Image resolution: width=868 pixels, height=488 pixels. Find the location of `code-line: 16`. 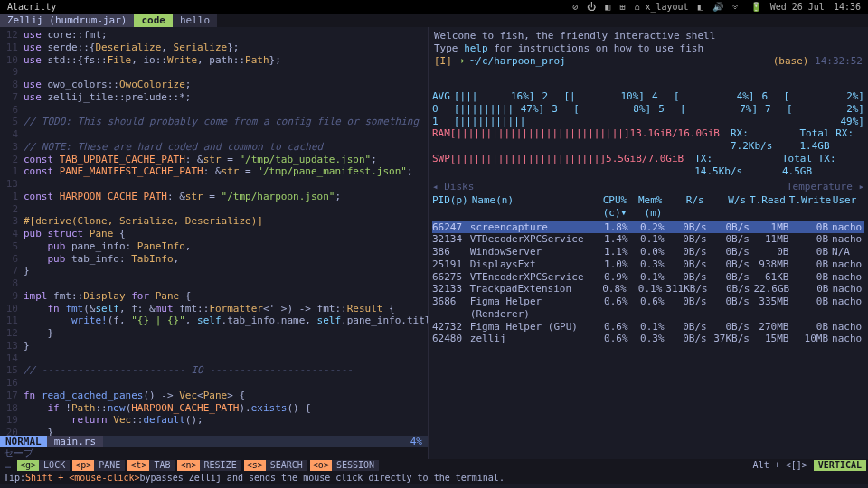

code-line: 16 is located at coordinates (213, 383).